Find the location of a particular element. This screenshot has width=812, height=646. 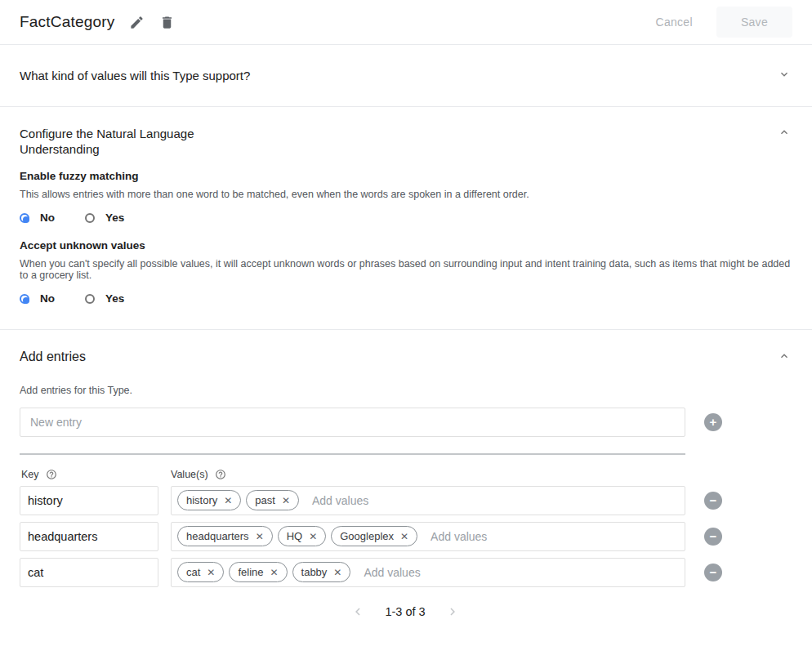

entry-values-box: headquarters✕HQ✕Googleplex✕ Add values is located at coordinates (428, 537).